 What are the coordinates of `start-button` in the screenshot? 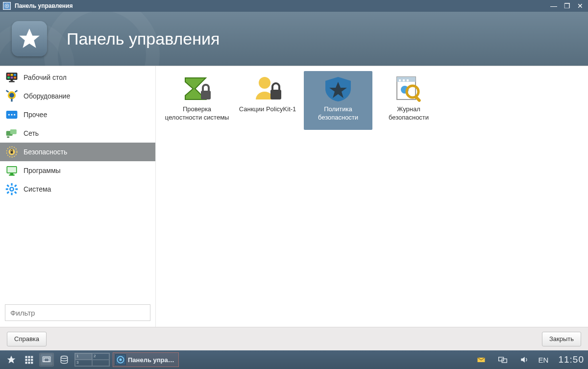 It's located at (11, 360).